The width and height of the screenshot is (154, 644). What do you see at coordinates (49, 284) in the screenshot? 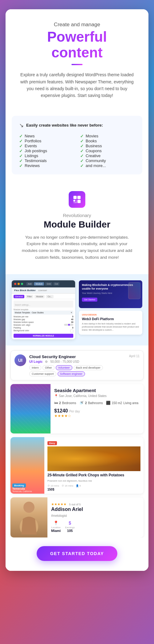
I see `tab-grid: Grid` at bounding box center [49, 284].